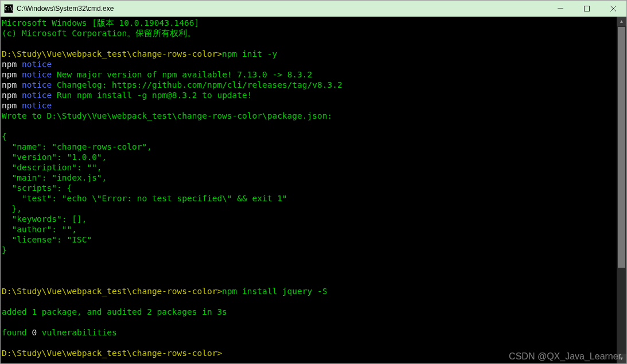 Image resolution: width=627 pixels, height=364 pixels. Describe the element at coordinates (5, 136) in the screenshot. I see `json-line: {` at that location.